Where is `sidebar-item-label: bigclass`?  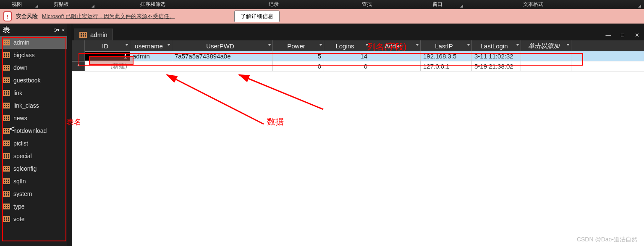
sidebar-item-label: bigclass is located at coordinates (24, 55).